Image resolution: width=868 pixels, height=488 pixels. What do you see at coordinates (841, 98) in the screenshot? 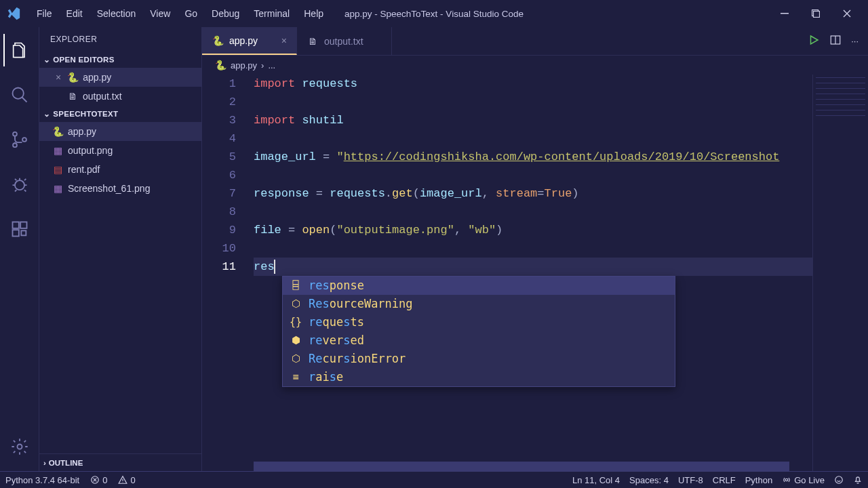
I see `minimap-content` at bounding box center [841, 98].